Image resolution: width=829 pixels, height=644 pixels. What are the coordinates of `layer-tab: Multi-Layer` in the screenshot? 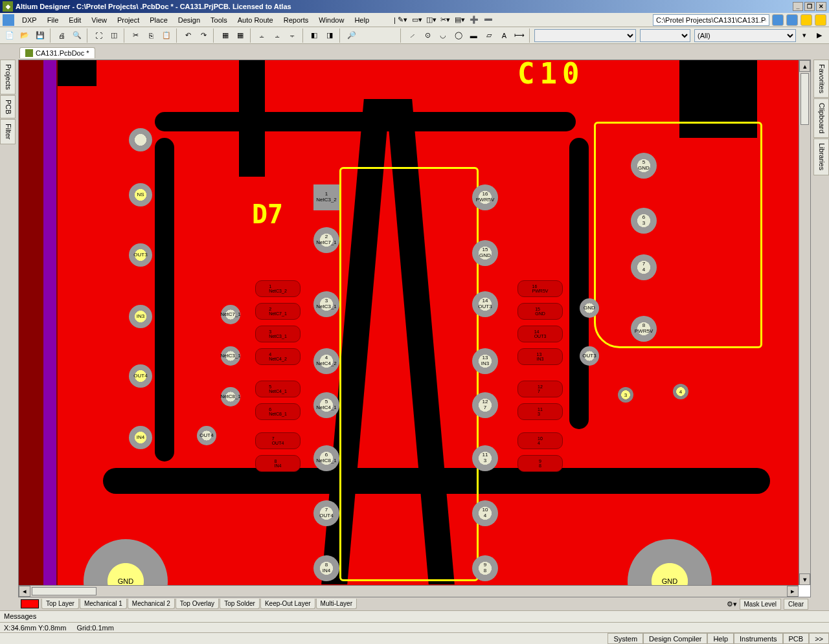 It's located at (337, 604).